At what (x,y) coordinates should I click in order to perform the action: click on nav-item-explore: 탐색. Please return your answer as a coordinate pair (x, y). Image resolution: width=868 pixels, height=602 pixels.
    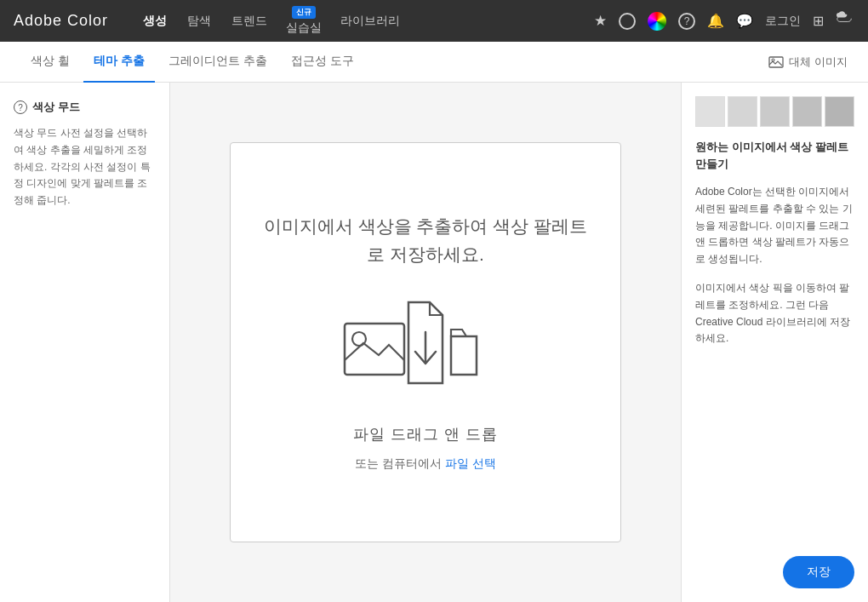
    Looking at the image, I should click on (199, 21).